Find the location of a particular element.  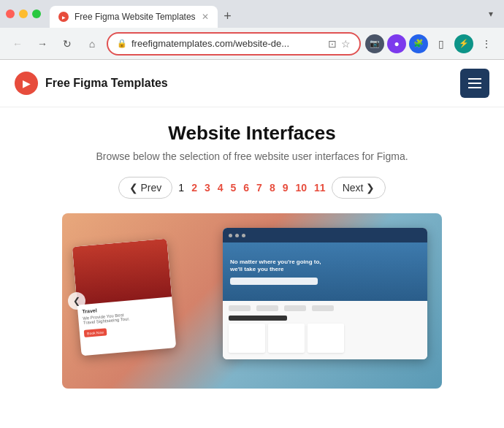

site-logo-text: Free Figma Templates is located at coordinates (107, 83).